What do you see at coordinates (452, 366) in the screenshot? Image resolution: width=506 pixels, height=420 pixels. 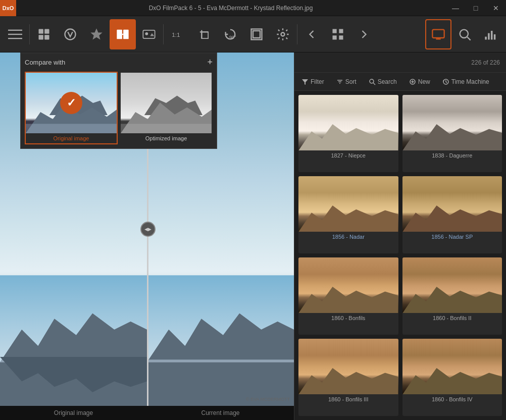 I see `preset-thumb-bonfils-iv` at bounding box center [452, 366].